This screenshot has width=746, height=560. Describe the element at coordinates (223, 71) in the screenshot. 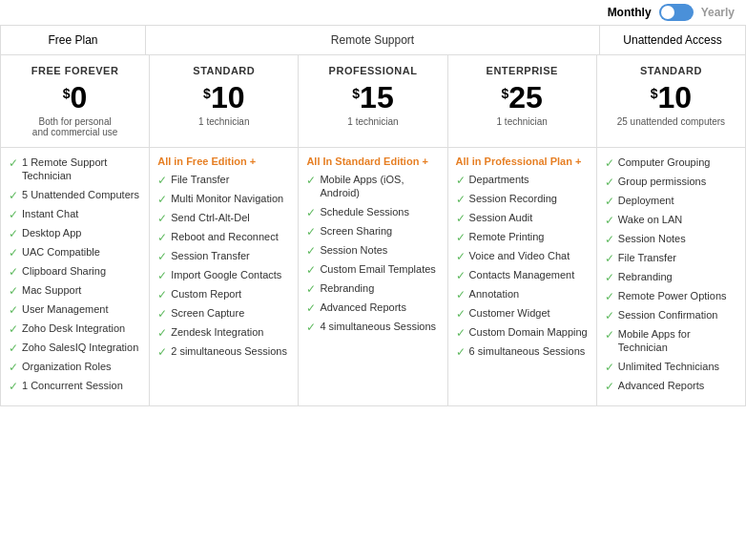

I see `standard-plan-name: STANDARD` at that location.